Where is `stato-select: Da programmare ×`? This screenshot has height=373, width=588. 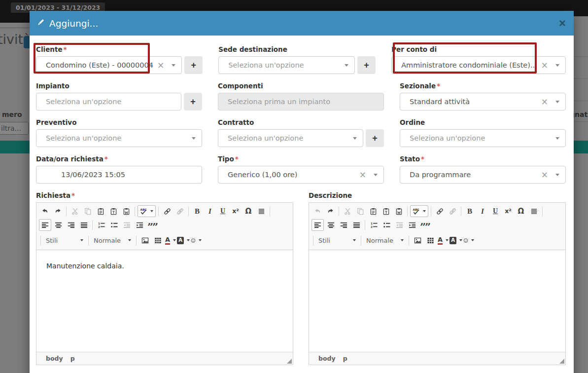
stato-select: Da programmare × is located at coordinates (483, 175).